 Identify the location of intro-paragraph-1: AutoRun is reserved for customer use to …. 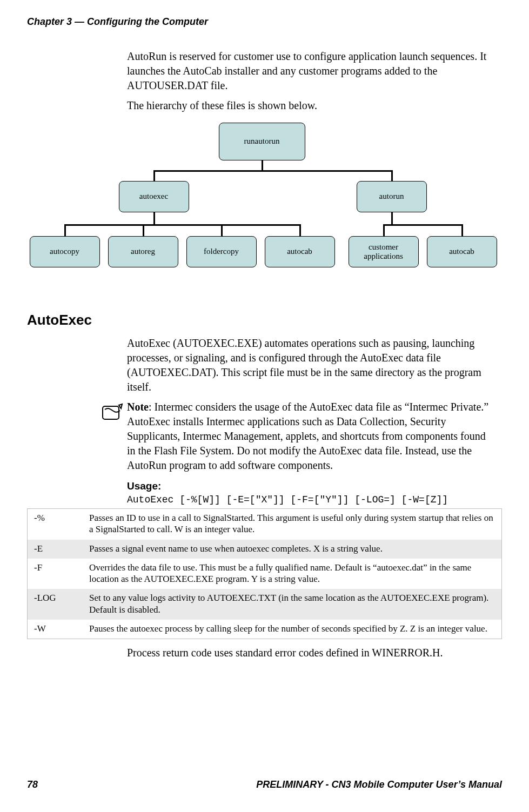
(309, 71).